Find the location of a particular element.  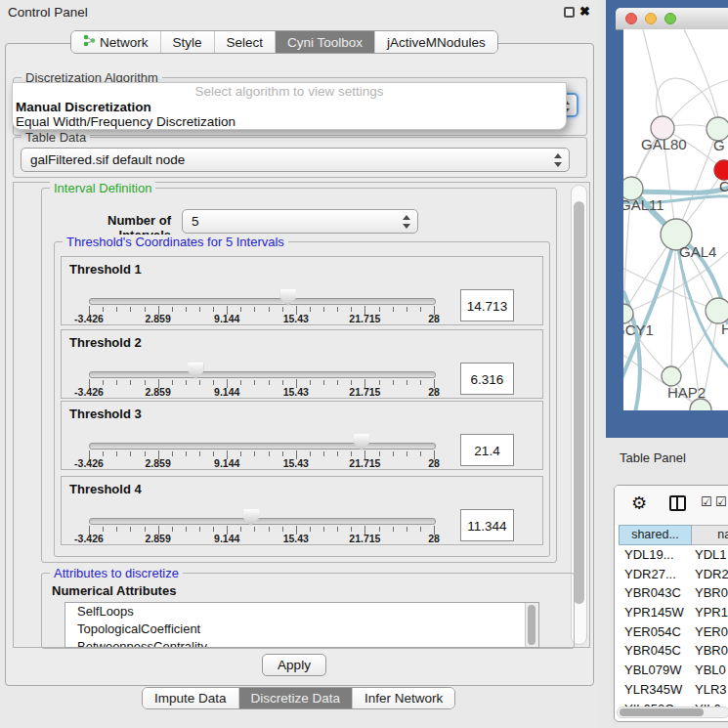

table-cell: YBR045C is located at coordinates (655, 651).